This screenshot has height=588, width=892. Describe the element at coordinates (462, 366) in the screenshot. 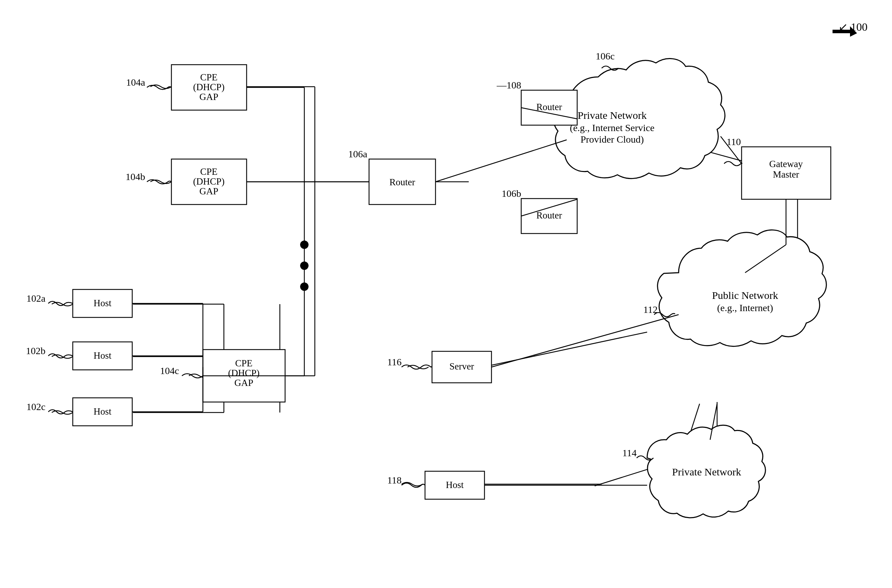

I see `svg-text: Server` at that location.